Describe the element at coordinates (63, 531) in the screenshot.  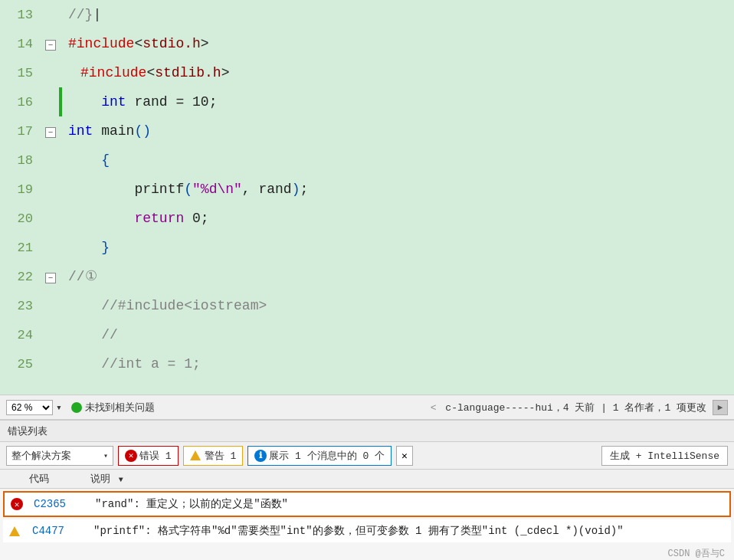
I see `warn-row-code-0: C4477` at that location.